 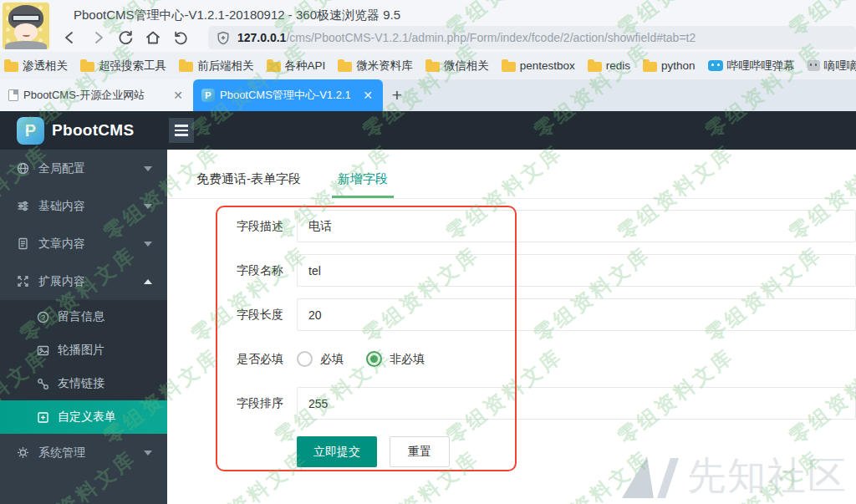 I want to click on field-sort-label: 字段排序, so click(x=260, y=403).